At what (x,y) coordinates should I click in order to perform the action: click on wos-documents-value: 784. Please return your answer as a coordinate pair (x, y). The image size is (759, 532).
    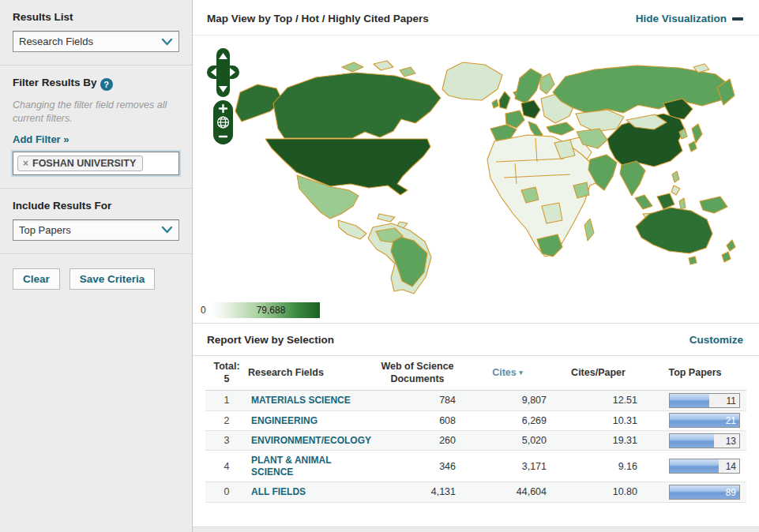
    Looking at the image, I should click on (417, 400).